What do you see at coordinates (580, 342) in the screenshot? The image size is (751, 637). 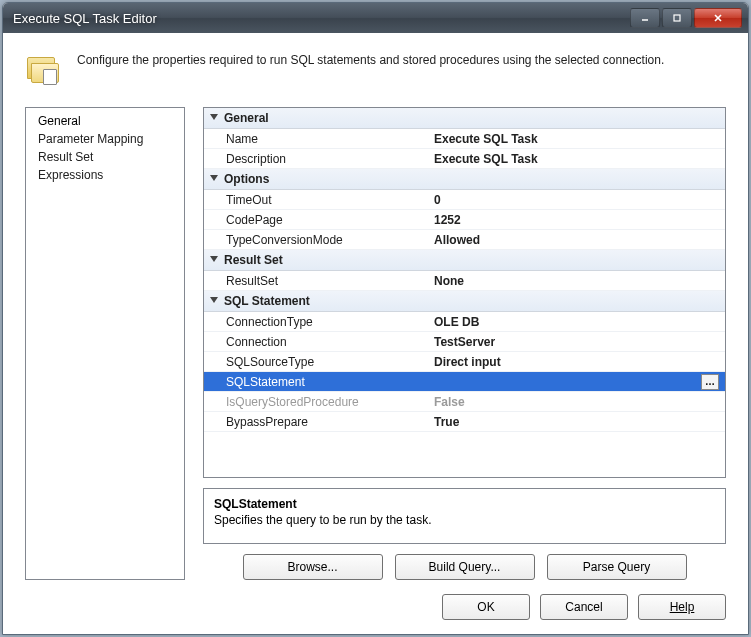 I see `pg-value: TestServer` at bounding box center [580, 342].